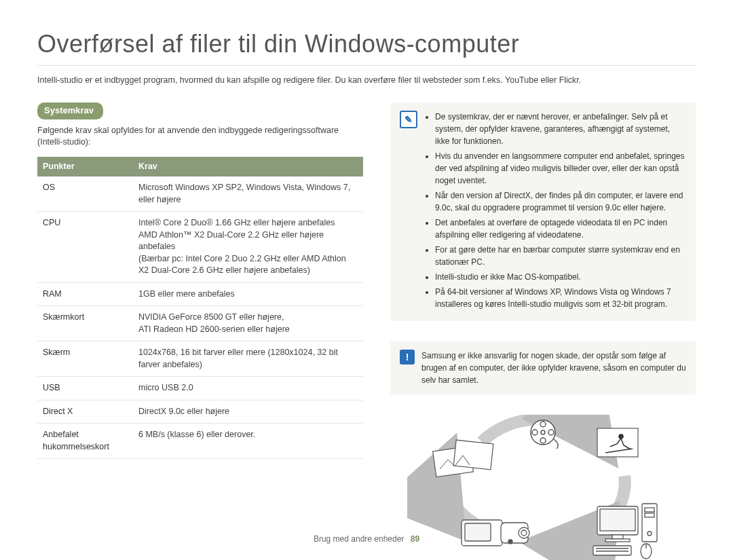  I want to click on list-item: For at gøre dette har en bærbar computer…, so click(561, 256).